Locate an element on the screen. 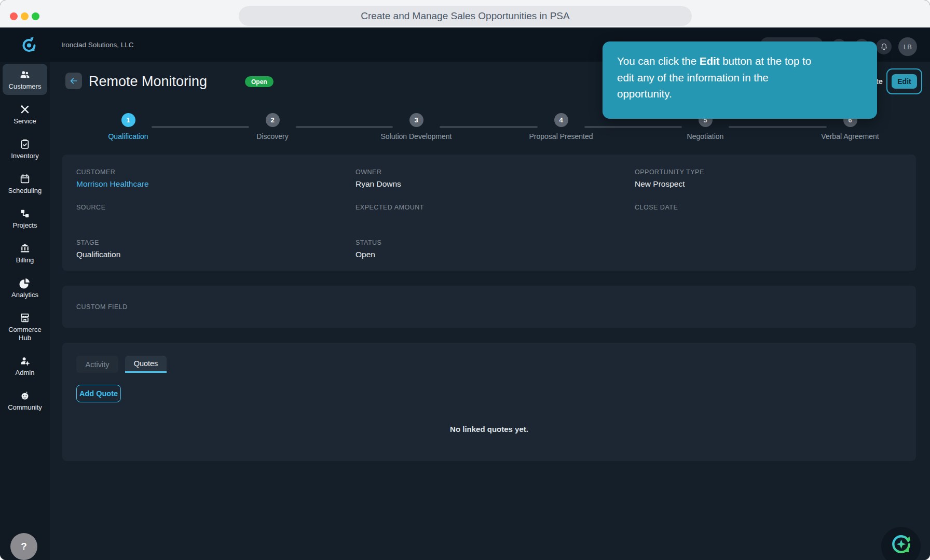 This screenshot has height=560, width=930. edit-button-highlight-ring: Edit is located at coordinates (904, 81).